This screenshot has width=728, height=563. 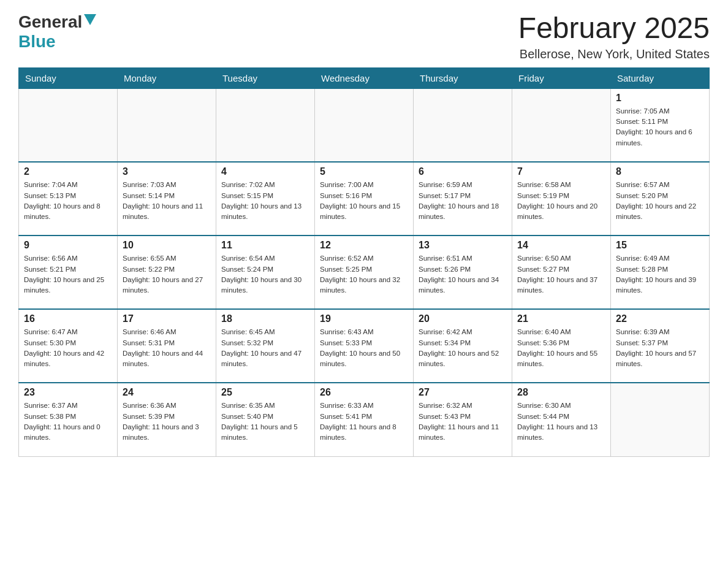 What do you see at coordinates (463, 348) in the screenshot?
I see `day-info: Sunrise: 6:42 AMSunset: 5:34 PMDaylight:…` at bounding box center [463, 348].